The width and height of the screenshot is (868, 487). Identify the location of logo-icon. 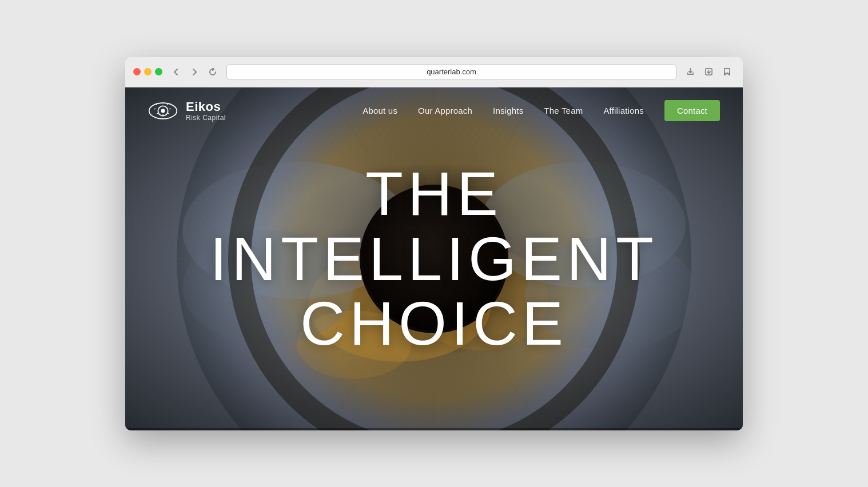
(163, 111).